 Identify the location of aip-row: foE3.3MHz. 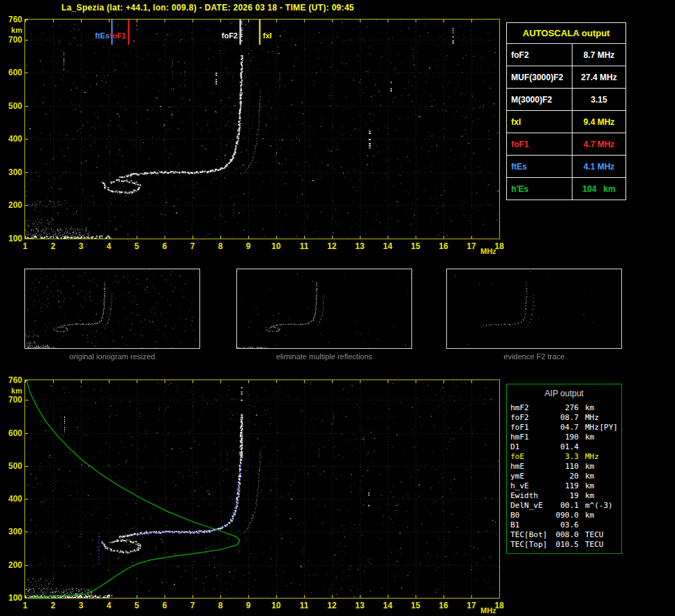
(564, 457).